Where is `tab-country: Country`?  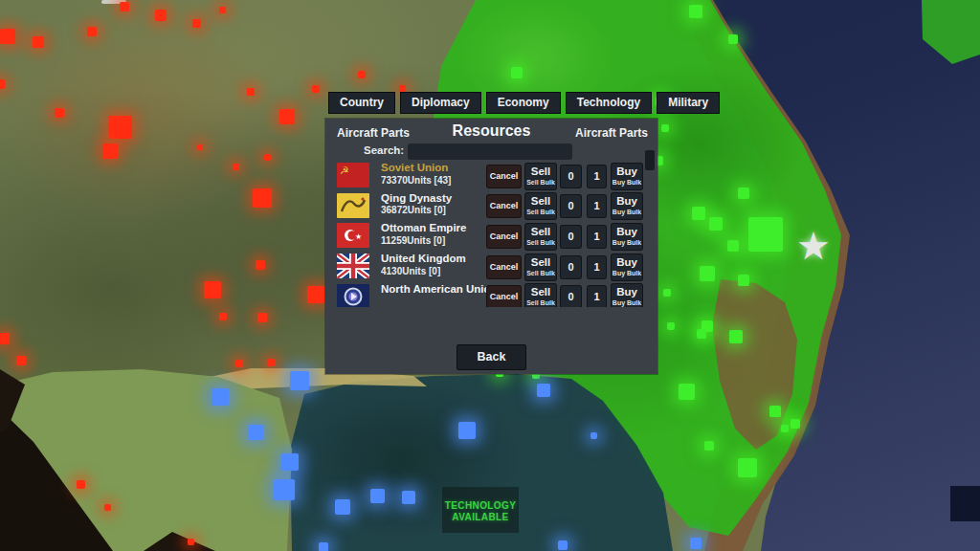 tab-country: Country is located at coordinates (362, 103).